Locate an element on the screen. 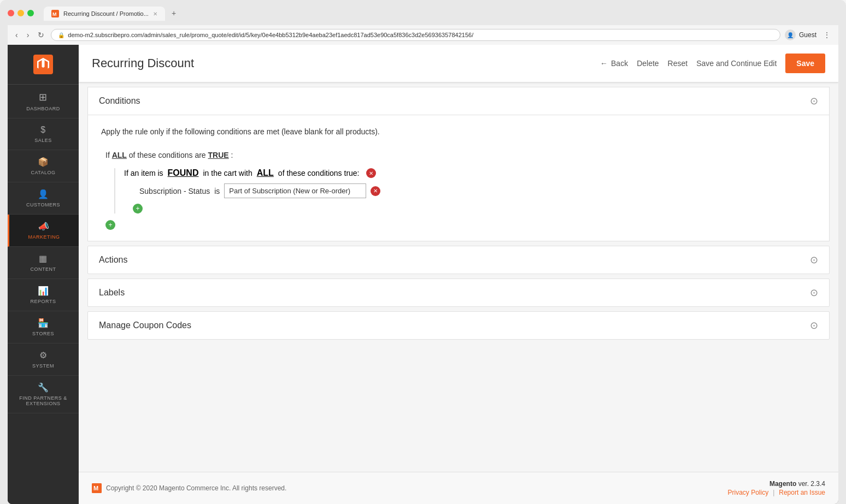 This screenshot has height=504, width=846. actions-section: Actions ⊙ is located at coordinates (459, 260).